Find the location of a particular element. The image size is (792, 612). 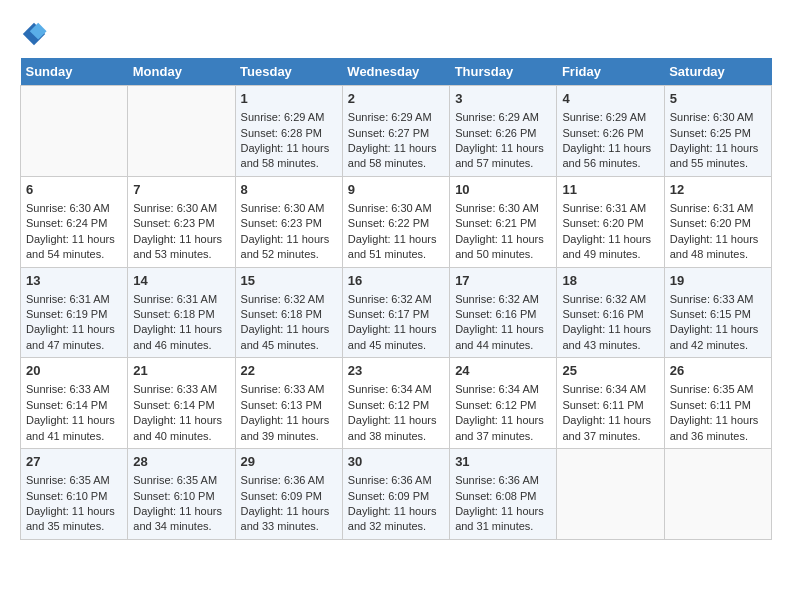

cell-info: Sunset: 6:16 PM is located at coordinates (503, 314).